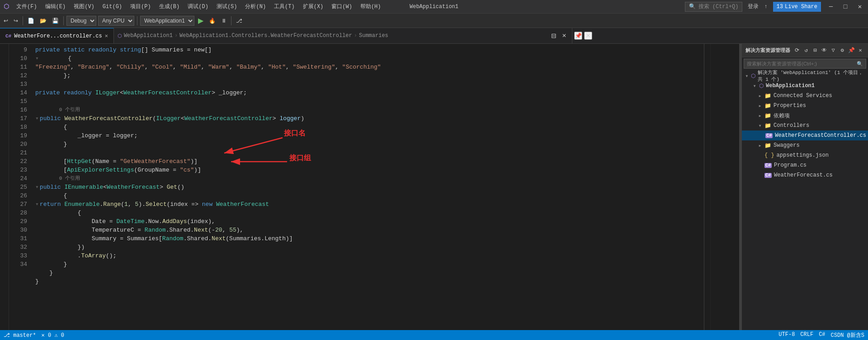 This screenshot has width=868, height=340. Describe the element at coordinates (822, 335) in the screenshot. I see `language-mode: C#` at that location.